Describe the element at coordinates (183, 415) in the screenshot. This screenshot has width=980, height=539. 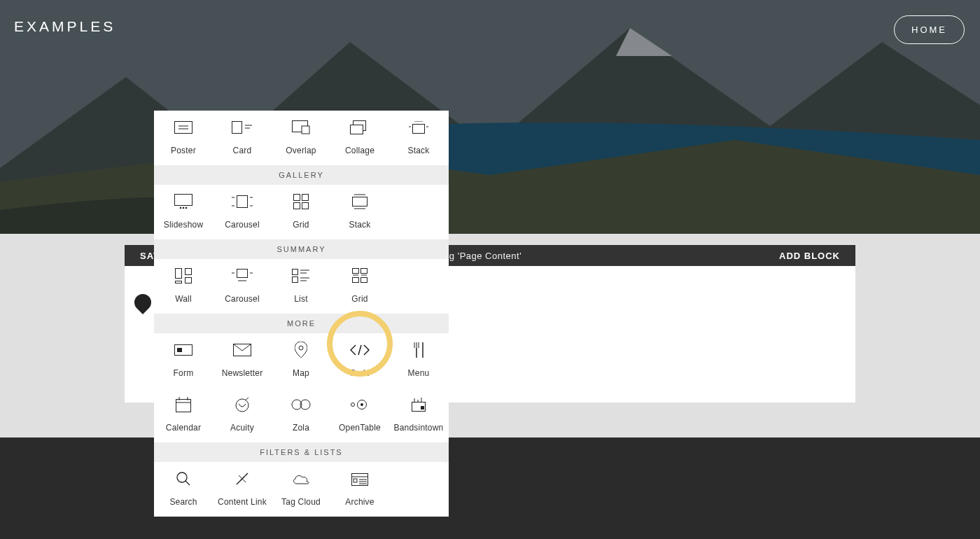
I see `block-calendar: Calendar` at that location.